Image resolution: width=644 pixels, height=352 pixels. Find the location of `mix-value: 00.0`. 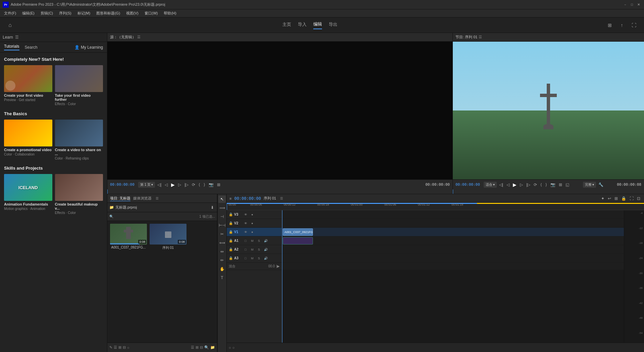

mix-value: 00.0 is located at coordinates (272, 266).